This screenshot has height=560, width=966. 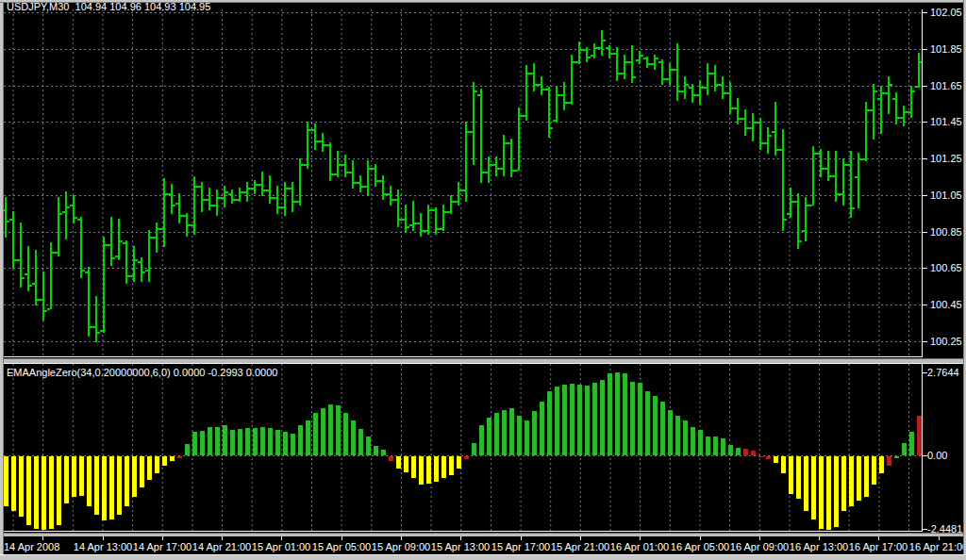 What do you see at coordinates (946, 232) in the screenshot?
I see `price-axis-label: 100.85` at bounding box center [946, 232].